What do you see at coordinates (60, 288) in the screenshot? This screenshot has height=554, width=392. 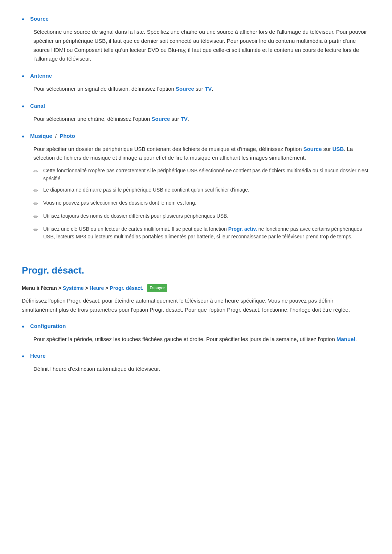 I see `breadcrumb-sep-1: >` at bounding box center [60, 288].